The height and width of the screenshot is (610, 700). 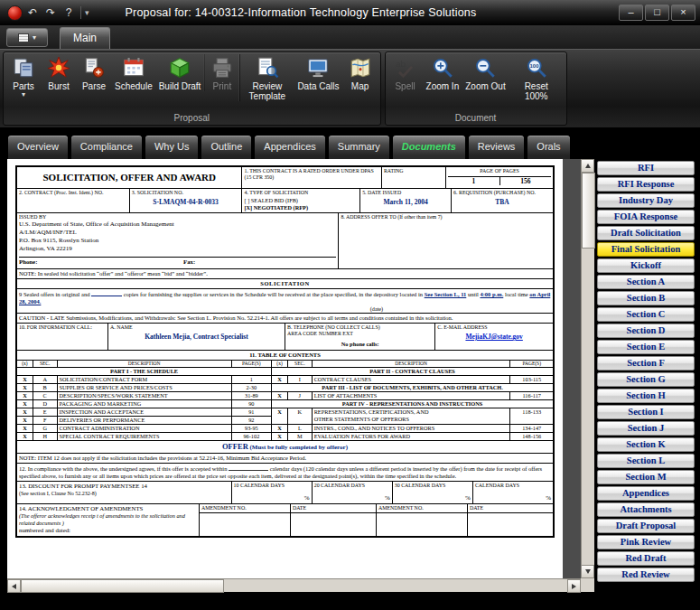 I want to click on forward-icon: ↷, so click(x=51, y=13).